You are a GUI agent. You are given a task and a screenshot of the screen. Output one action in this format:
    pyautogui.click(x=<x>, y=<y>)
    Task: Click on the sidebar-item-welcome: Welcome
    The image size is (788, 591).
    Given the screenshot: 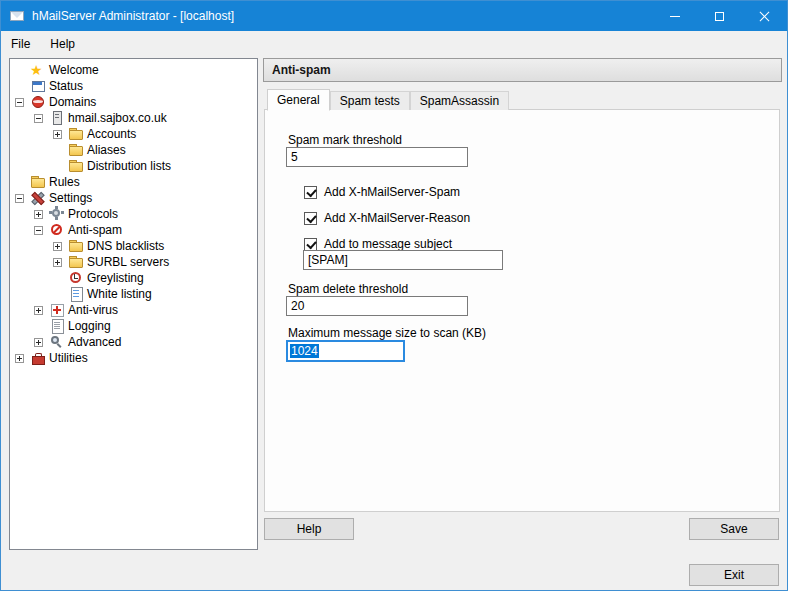 What is the action you would take?
    pyautogui.click(x=134, y=70)
    